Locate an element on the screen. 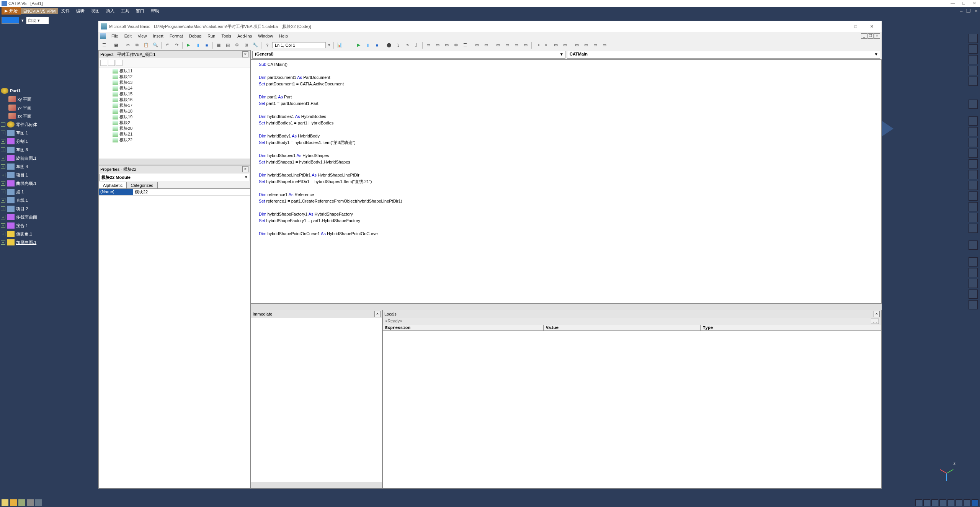 The height and width of the screenshot is (507, 980). project-module-item: 模块22 is located at coordinates (181, 140).